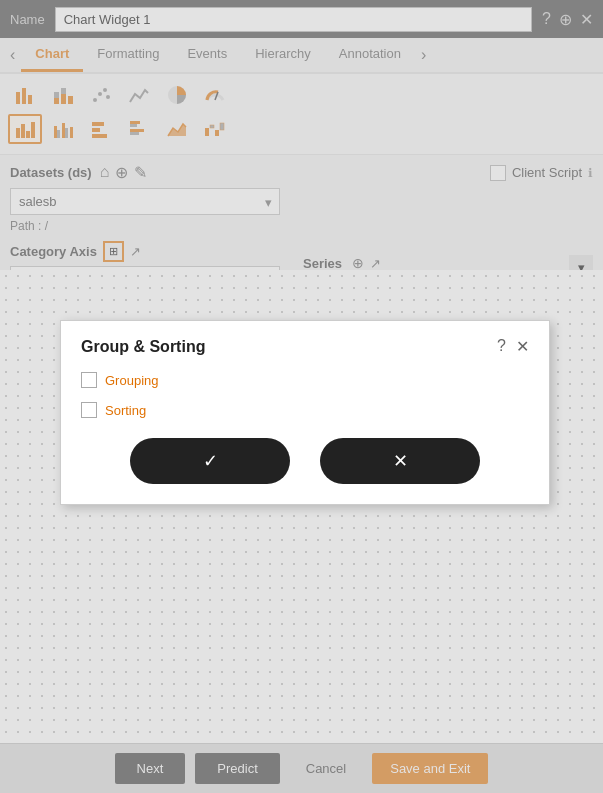  Describe the element at coordinates (513, 346) in the screenshot. I see `modal-header-icons: ? ✕` at that location.